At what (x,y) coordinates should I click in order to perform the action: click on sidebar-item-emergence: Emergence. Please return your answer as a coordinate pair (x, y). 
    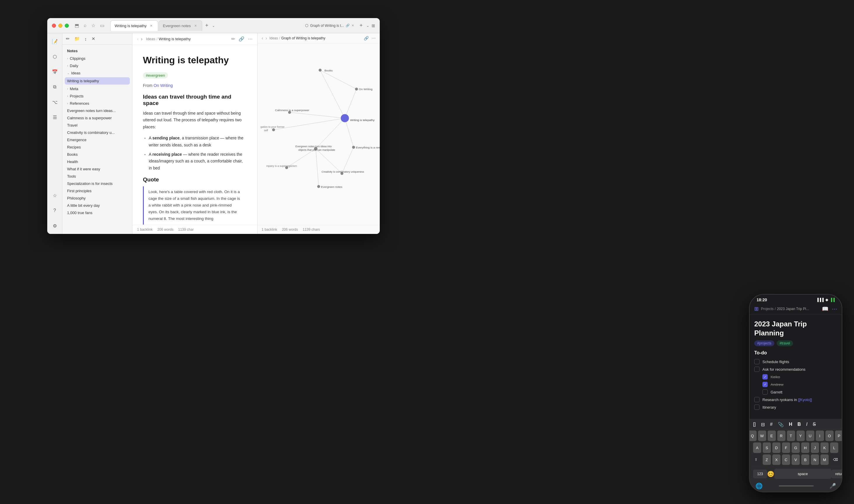
    Looking at the image, I should click on (97, 140).